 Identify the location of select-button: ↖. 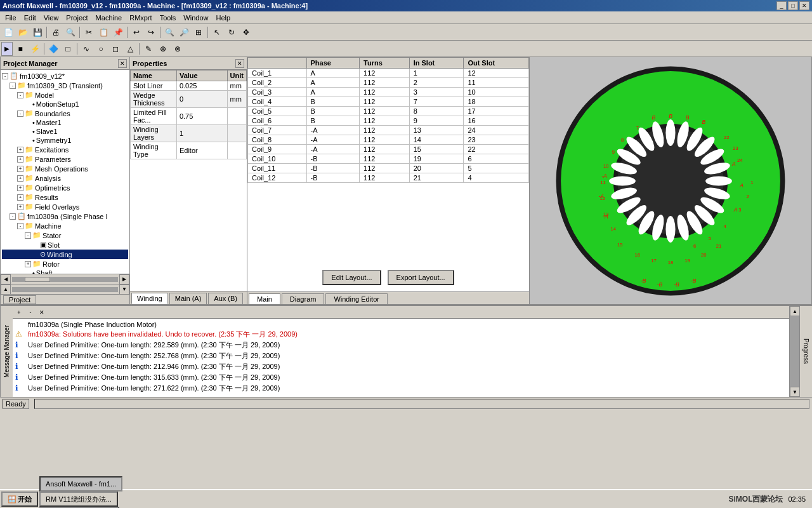
(217, 32).